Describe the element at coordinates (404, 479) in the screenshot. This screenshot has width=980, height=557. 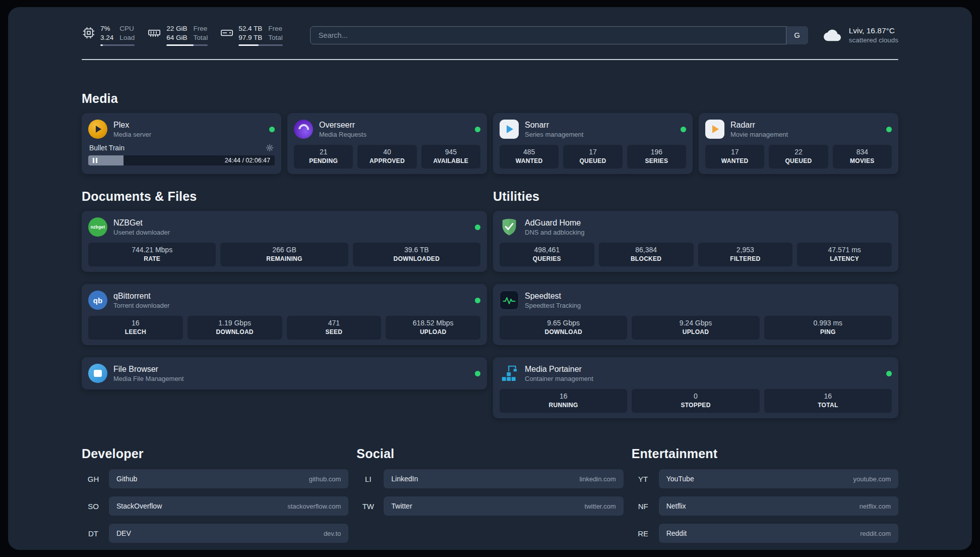
I see `bookmark-name: LinkedIn` at that location.